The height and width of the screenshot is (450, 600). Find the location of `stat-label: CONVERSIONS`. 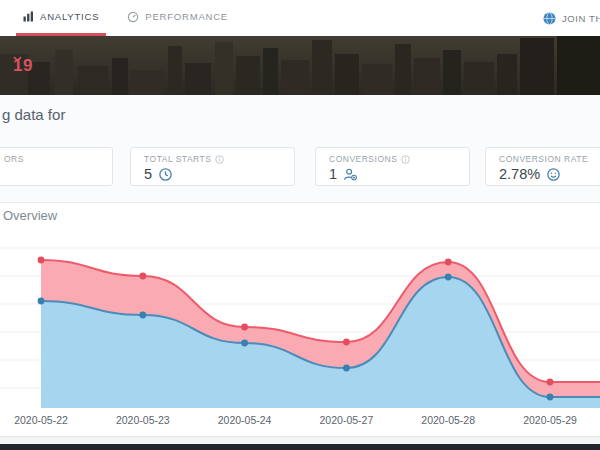

stat-label: CONVERSIONS is located at coordinates (363, 159).